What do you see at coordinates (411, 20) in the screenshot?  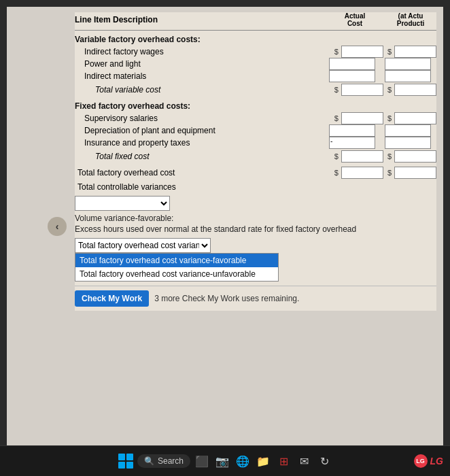 I see `budget-header: (at ActuProducti` at bounding box center [411, 20].